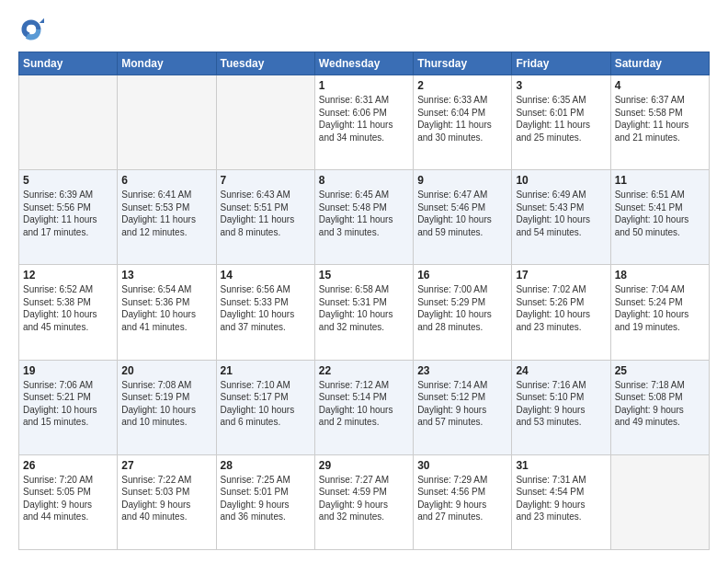  What do you see at coordinates (166, 308) in the screenshot?
I see `cell-text: Sunrise: 6:54 AM Sunset: 5:36 PM Dayligh…` at bounding box center [166, 308].